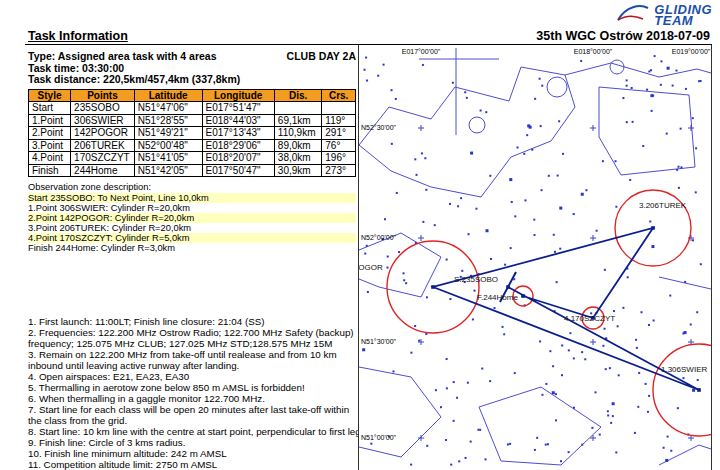 The image size is (720, 470). What do you see at coordinates (103, 158) in the screenshot?
I see `table-cell: 170SZCZYT` at bounding box center [103, 158].